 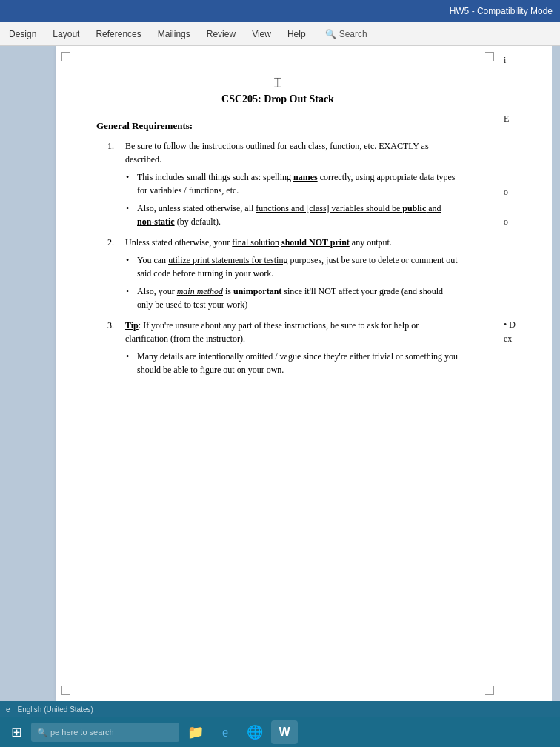 I want to click on list-item: • This includes small things such as: sp…, so click(x=290, y=184).